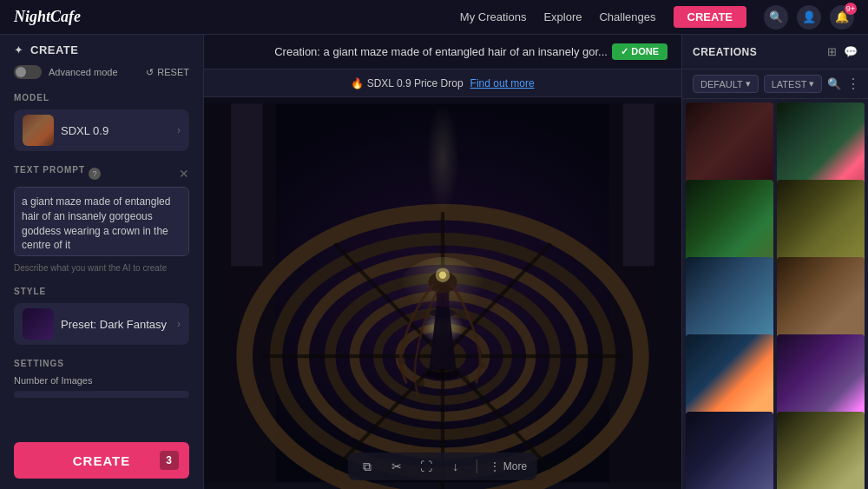  What do you see at coordinates (102, 380) in the screenshot?
I see `num-images-label: Number of Images` at bounding box center [102, 380].